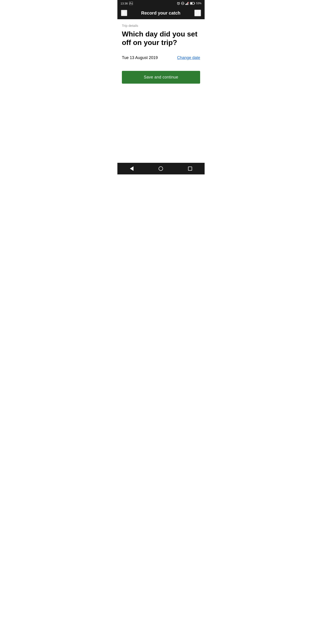  Describe the element at coordinates (161, 168) in the screenshot. I see `nav-home-button` at that location.